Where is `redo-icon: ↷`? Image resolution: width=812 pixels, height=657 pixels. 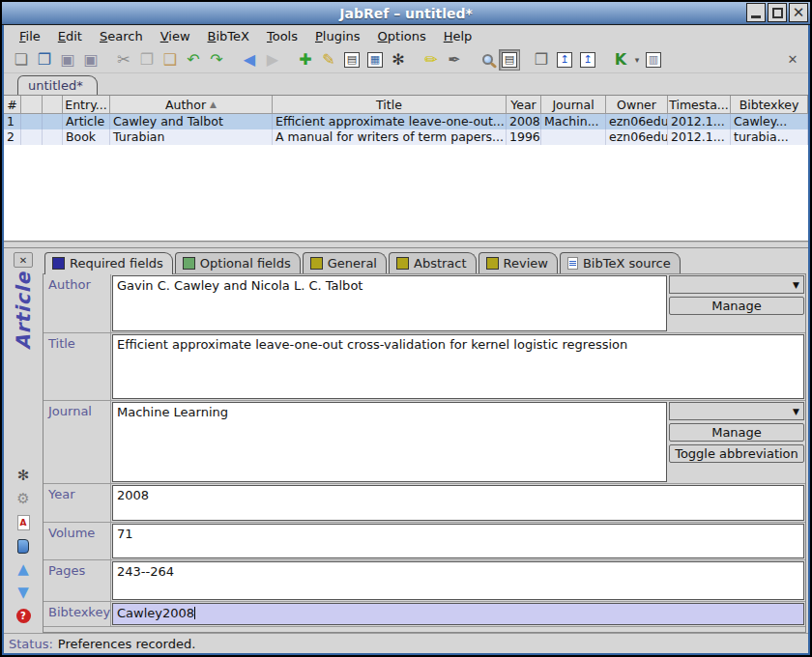
redo-icon: ↷ is located at coordinates (217, 60).